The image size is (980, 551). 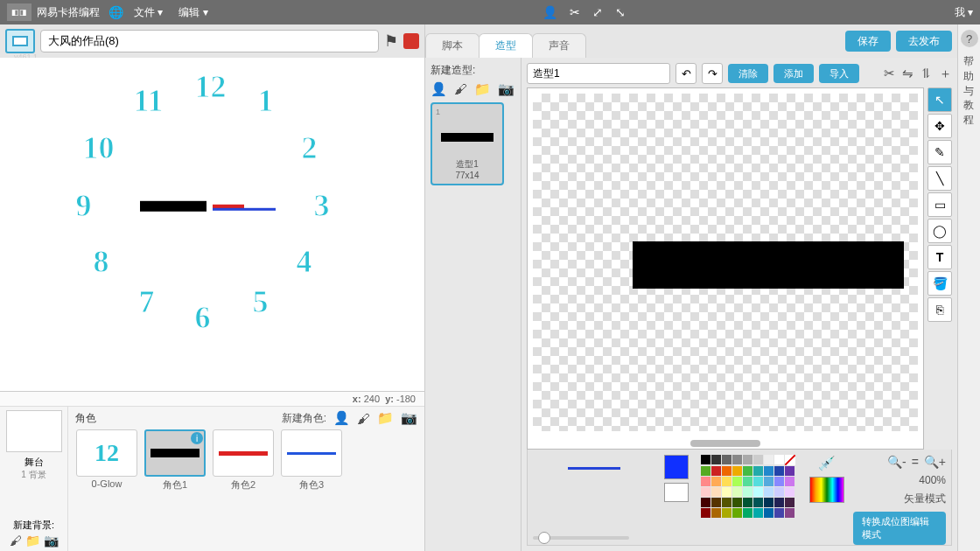 What do you see at coordinates (594, 469) in the screenshot?
I see `stroke-preview` at bounding box center [594, 469].